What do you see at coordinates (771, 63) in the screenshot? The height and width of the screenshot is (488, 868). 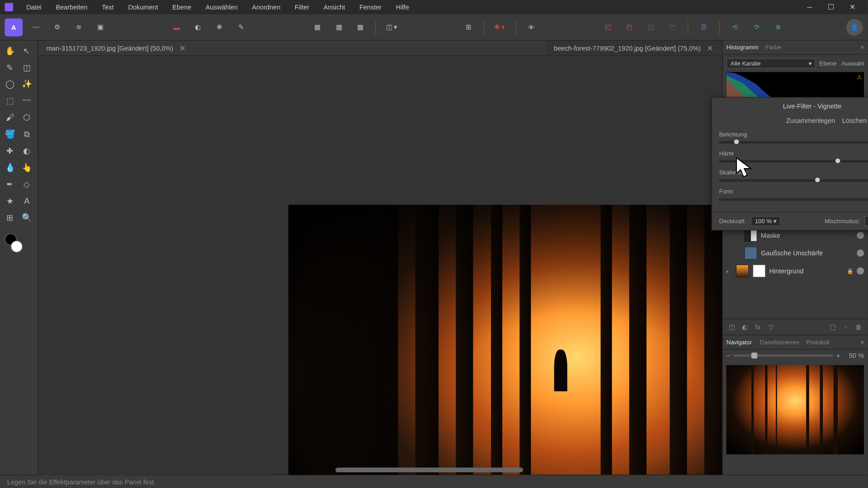 I see `channel-select: Alle Kanäle▾` at bounding box center [771, 63].